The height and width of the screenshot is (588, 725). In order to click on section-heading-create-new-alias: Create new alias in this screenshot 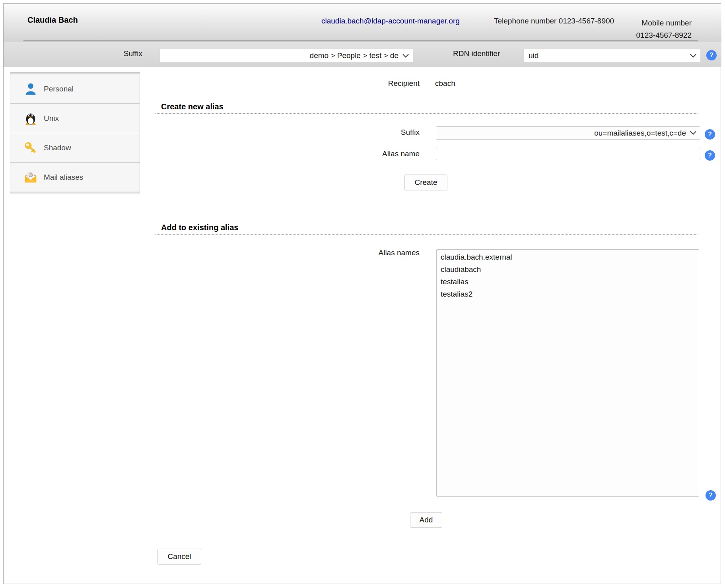, I will do `click(192, 107)`.